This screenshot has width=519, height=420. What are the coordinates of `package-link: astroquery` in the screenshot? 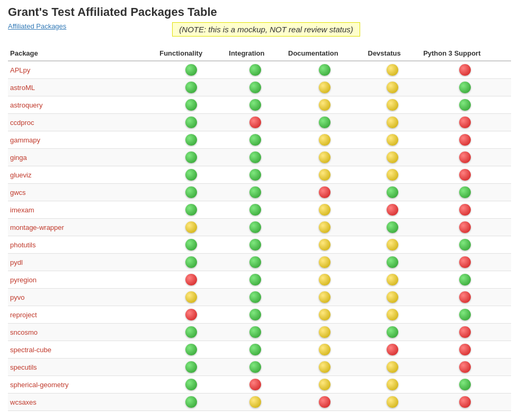 It's located at (26, 105).